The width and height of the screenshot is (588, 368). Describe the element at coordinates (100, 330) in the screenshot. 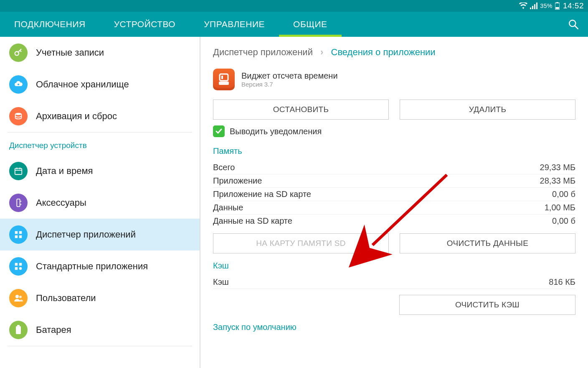

I see `sidebar-item-battery: Батарея` at that location.